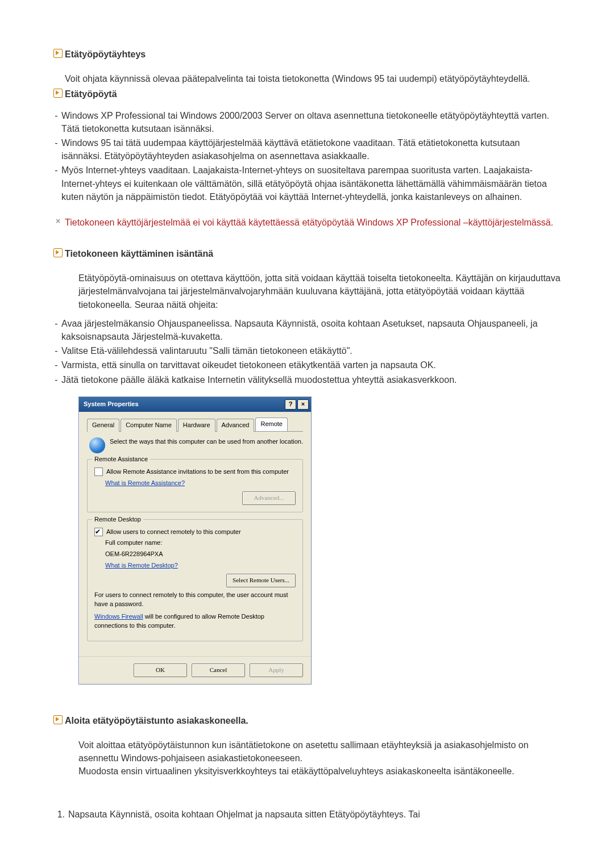 The width and height of the screenshot is (614, 868). Describe the element at coordinates (307, 156) in the screenshot. I see `section-1-list: Windows XP Professional tai Windows 2000…` at that location.